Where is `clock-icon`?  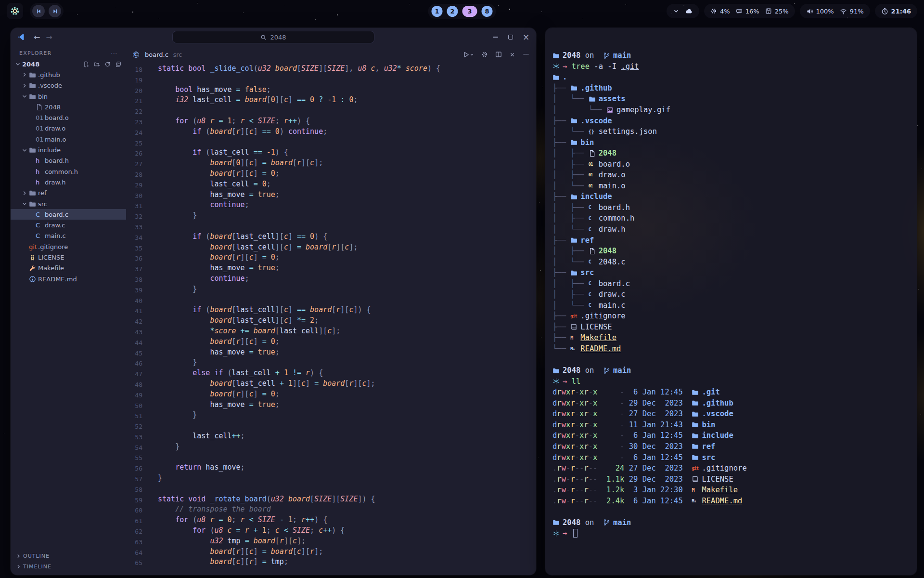 clock-icon is located at coordinates (885, 12).